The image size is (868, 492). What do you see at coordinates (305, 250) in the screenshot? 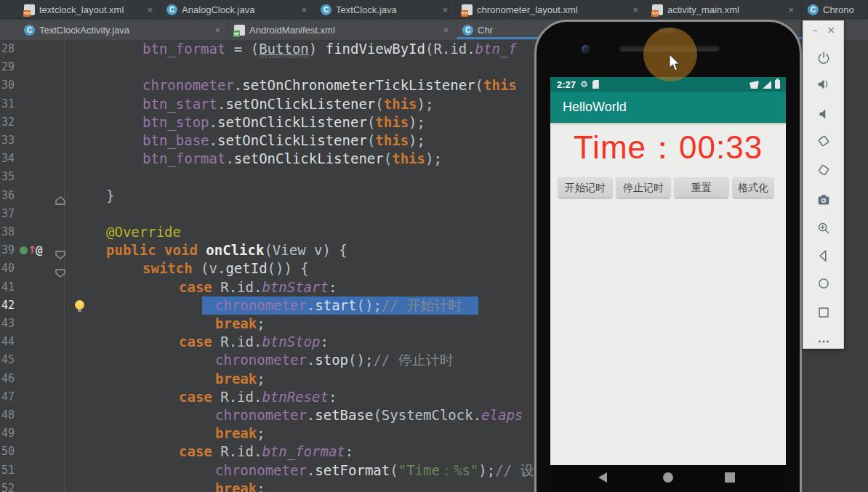
I see `code-token: (View v) {` at bounding box center [305, 250].